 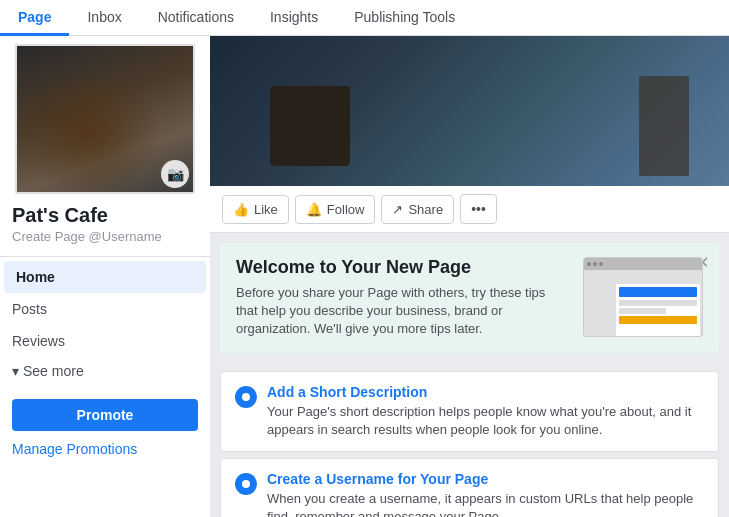 I want to click on browser-bar, so click(x=658, y=292).